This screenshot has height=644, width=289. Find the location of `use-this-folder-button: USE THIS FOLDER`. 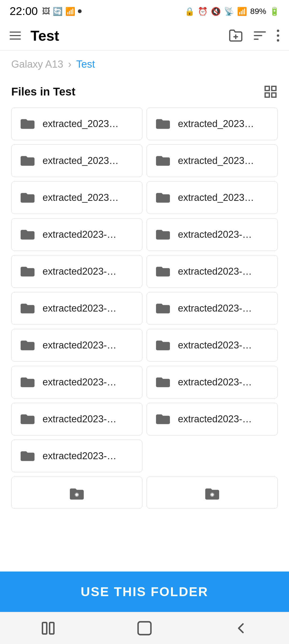

use-this-folder-button: USE THIS FOLDER is located at coordinates (144, 592).